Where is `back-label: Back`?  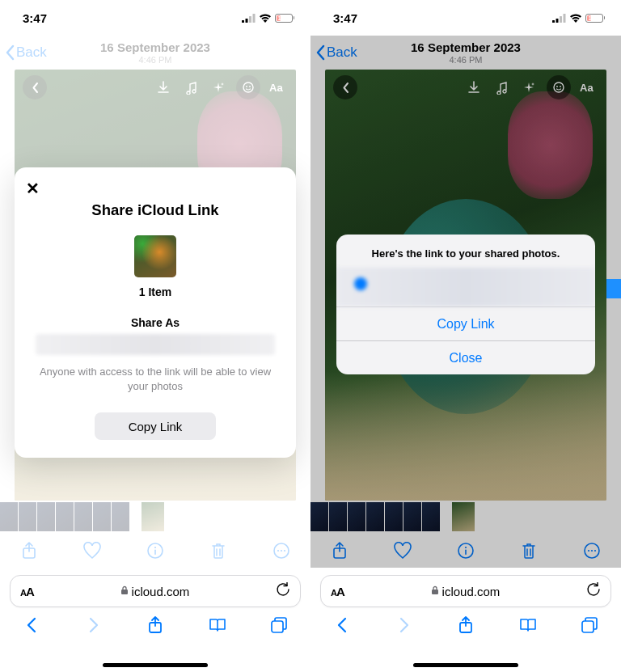
back-label: Back is located at coordinates (32, 53).